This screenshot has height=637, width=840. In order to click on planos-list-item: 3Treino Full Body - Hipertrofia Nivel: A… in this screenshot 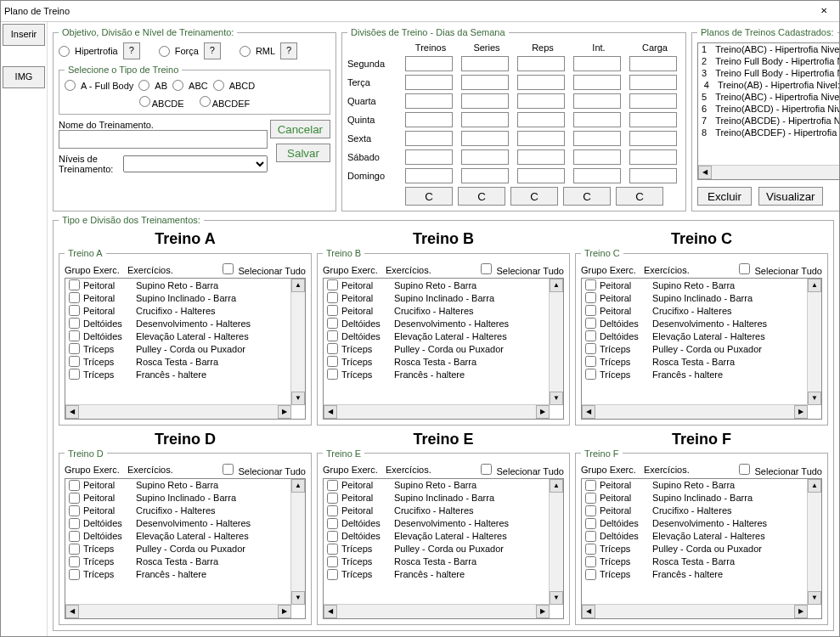, I will do `click(769, 73)`.